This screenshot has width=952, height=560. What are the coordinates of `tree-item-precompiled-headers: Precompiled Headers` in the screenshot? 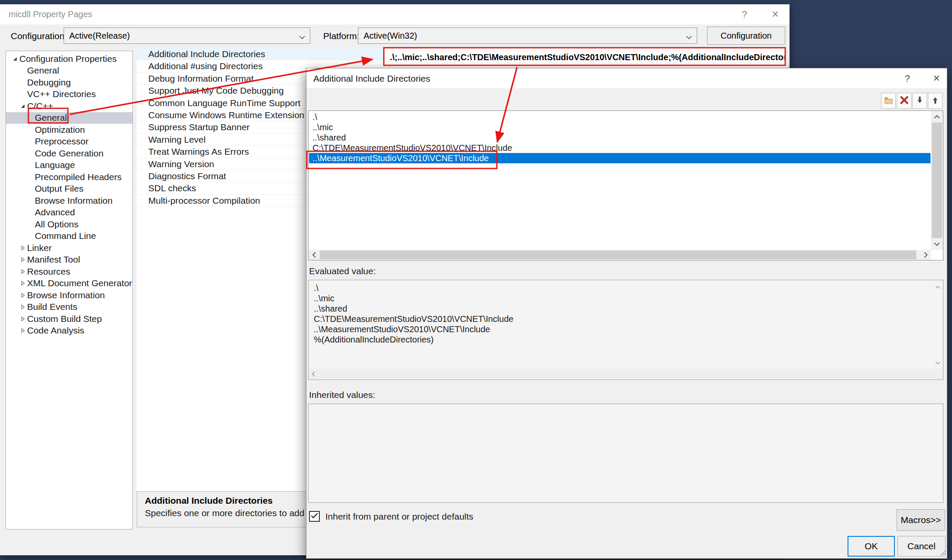 It's located at (69, 177).